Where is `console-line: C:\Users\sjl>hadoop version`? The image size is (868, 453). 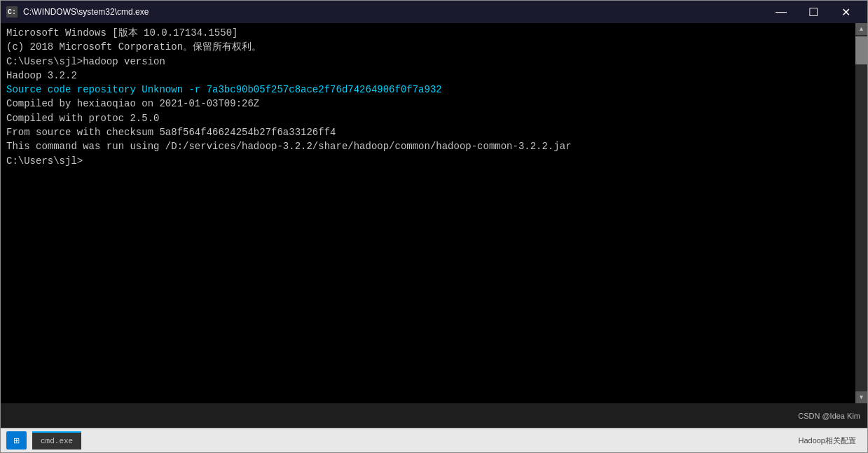
console-line: C:\Users\sjl>hadoop version is located at coordinates (428, 62).